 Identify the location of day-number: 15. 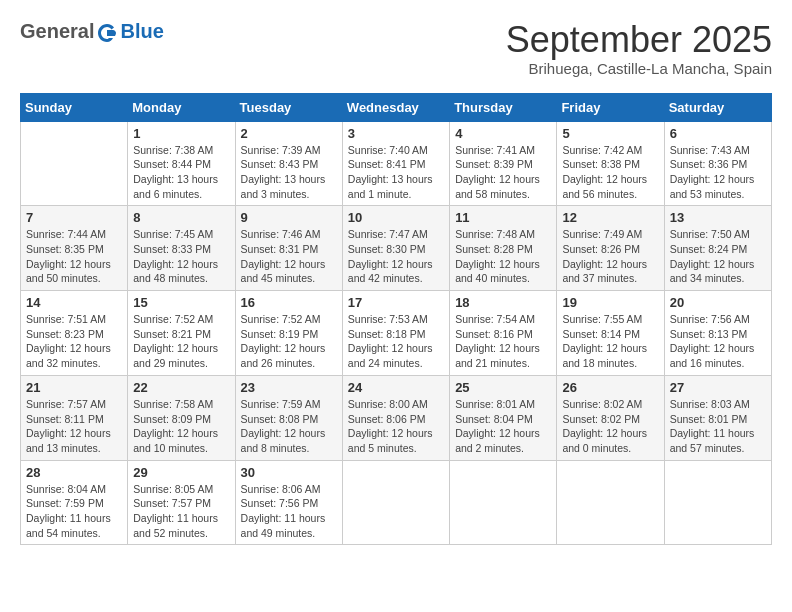
(181, 302).